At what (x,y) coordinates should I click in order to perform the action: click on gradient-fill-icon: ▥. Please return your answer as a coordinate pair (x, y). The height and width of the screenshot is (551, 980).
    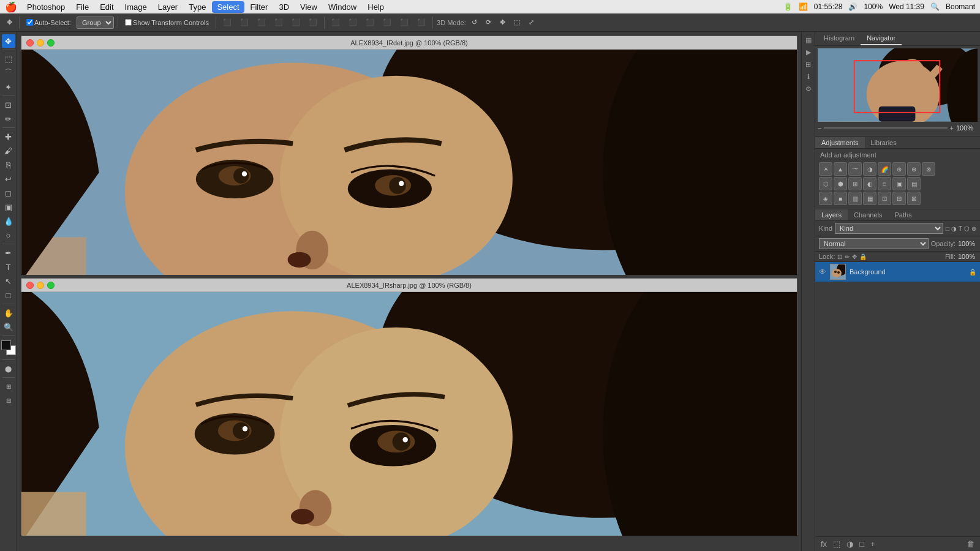
    Looking at the image, I should click on (855, 198).